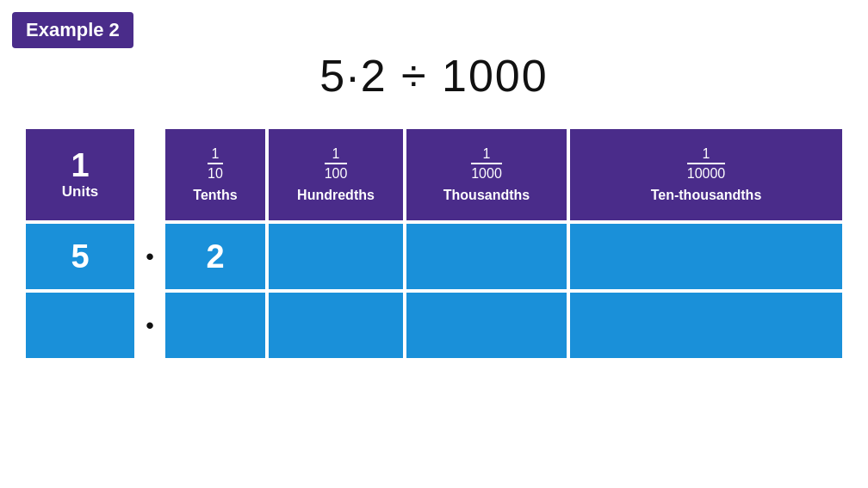 The height and width of the screenshot is (488, 868). What do you see at coordinates (336, 195) in the screenshot?
I see `label-hundredths: Hundredths` at bounding box center [336, 195].